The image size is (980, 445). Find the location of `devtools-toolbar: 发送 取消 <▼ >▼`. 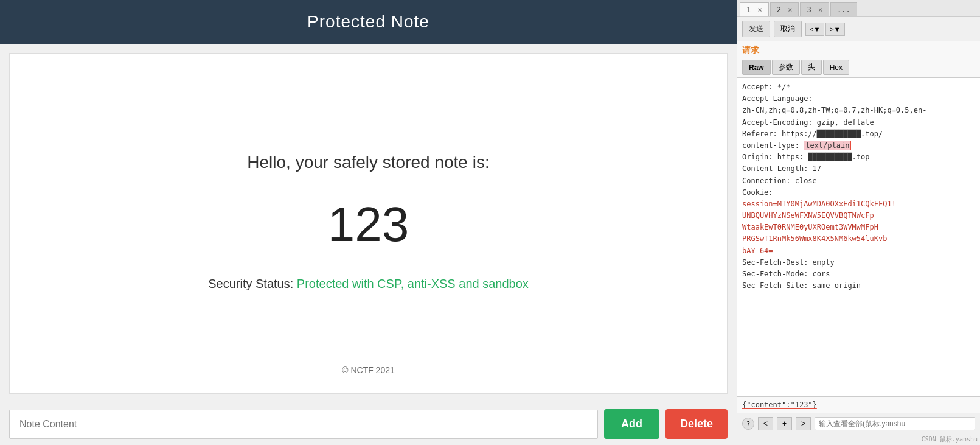

devtools-toolbar: 发送 取消 <▼ >▼ is located at coordinates (859, 29).